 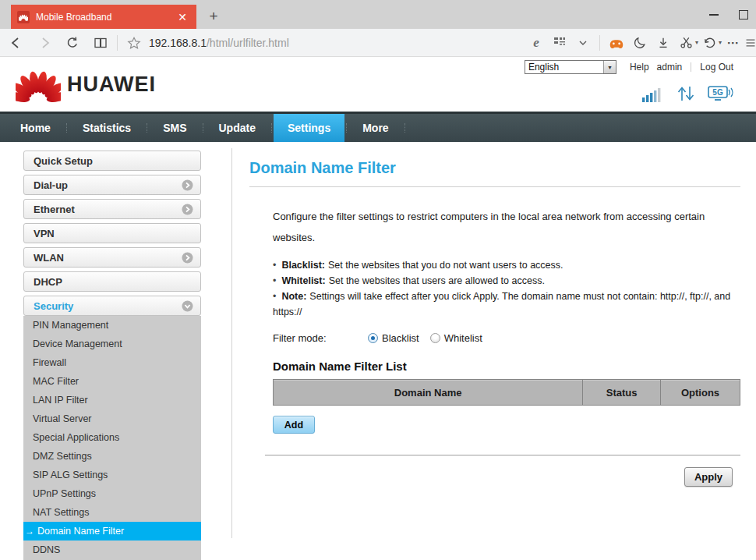 What do you see at coordinates (691, 67) in the screenshot?
I see `header-divider` at bounding box center [691, 67].